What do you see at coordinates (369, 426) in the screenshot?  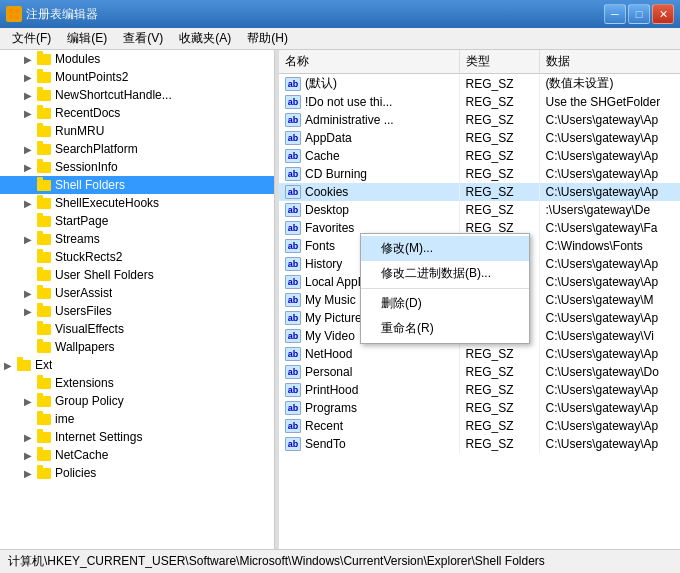 I see `cell-name: abRecent` at bounding box center [369, 426].